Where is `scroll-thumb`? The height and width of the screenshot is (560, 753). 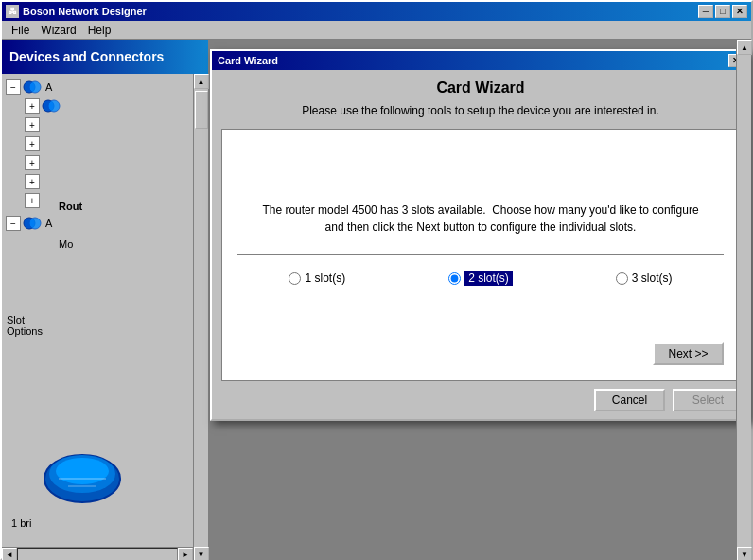 scroll-thumb is located at coordinates (201, 110).